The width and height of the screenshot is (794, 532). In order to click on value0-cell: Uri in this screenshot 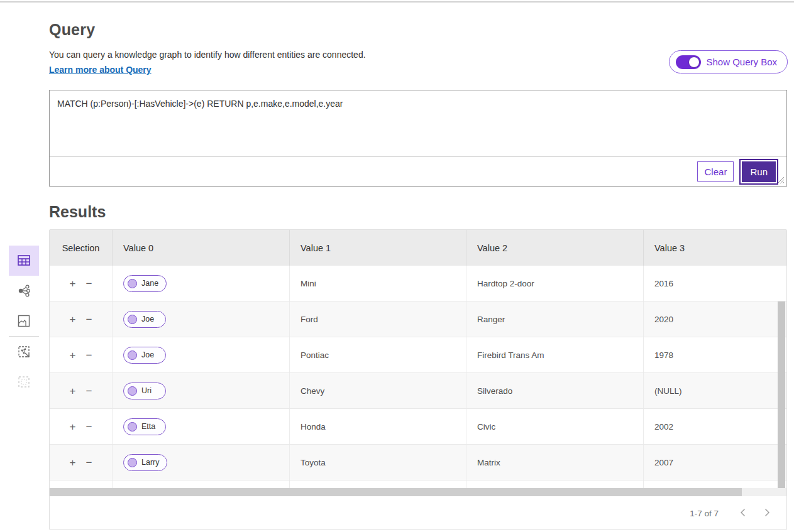, I will do `click(201, 391)`.